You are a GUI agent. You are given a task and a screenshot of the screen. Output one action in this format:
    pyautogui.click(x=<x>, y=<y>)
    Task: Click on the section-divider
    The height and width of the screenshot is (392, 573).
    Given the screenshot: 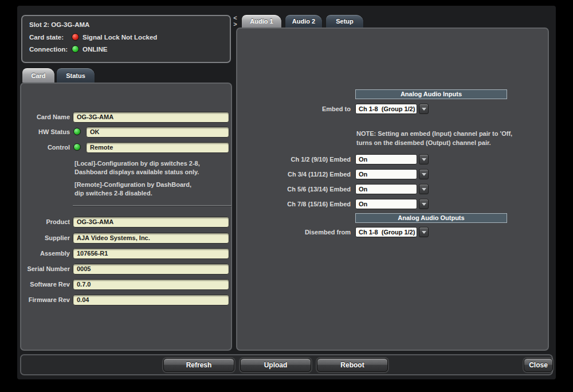 What is the action you would take?
    pyautogui.click(x=152, y=206)
    